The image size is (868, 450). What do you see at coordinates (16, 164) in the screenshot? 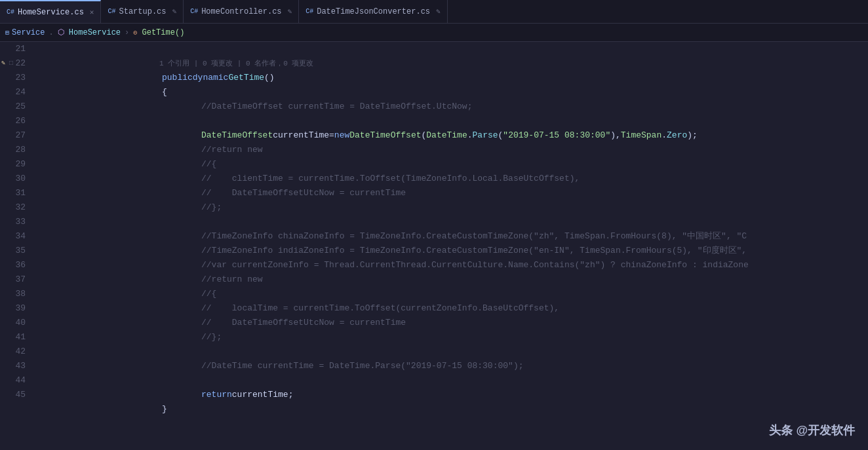
I see `gutter-29: 29` at bounding box center [16, 164].